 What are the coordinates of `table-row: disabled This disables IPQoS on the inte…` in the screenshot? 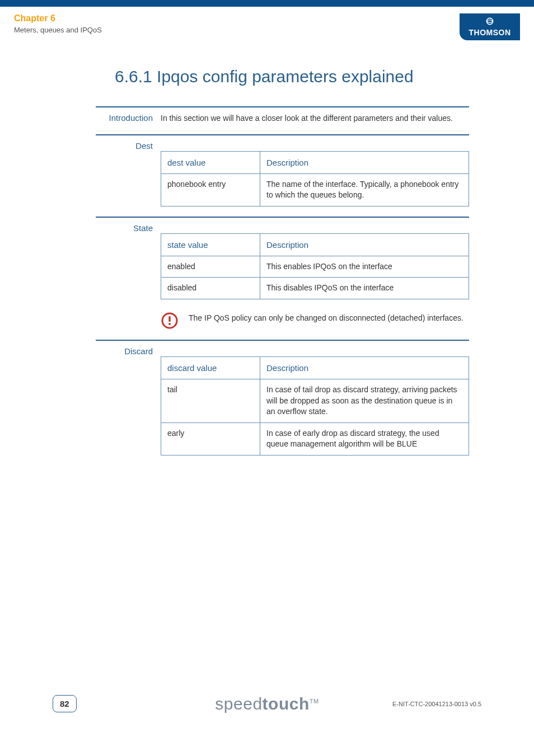 It's located at (315, 289).